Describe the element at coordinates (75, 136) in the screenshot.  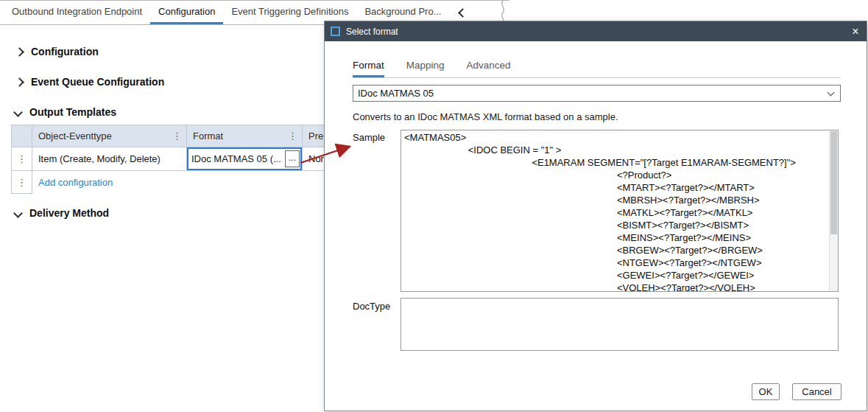
I see `header-label: Object-Eventtype` at that location.